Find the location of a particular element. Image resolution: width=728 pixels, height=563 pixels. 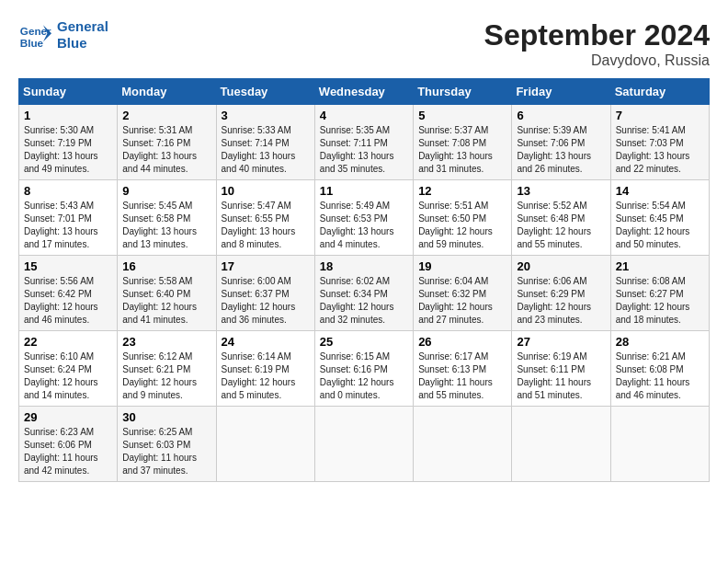

day-number: 1 is located at coordinates (68, 116).